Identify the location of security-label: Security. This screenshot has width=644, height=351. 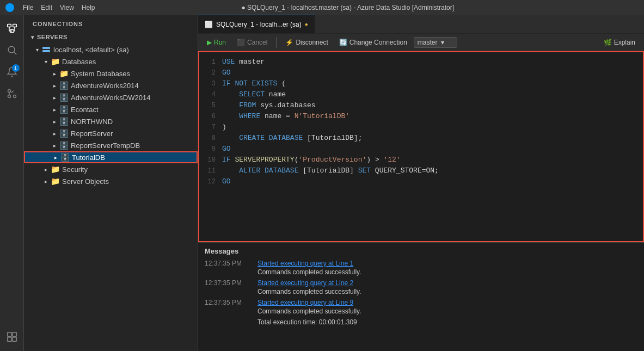
(75, 170).